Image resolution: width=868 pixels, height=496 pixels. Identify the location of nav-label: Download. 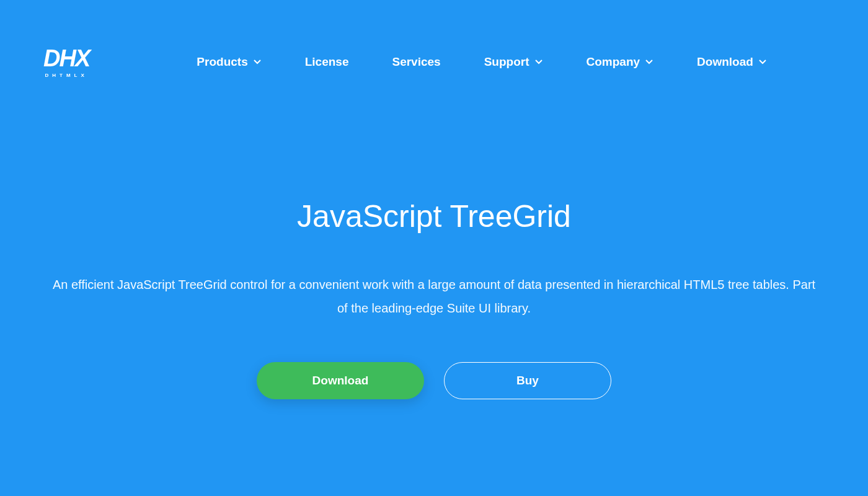
(725, 62).